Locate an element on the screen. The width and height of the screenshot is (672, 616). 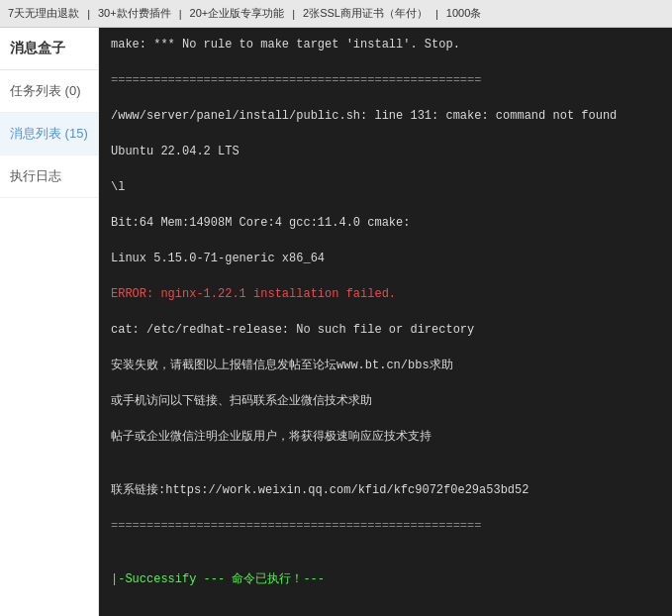
panel-title: 消息盒子 is located at coordinates (49, 50).